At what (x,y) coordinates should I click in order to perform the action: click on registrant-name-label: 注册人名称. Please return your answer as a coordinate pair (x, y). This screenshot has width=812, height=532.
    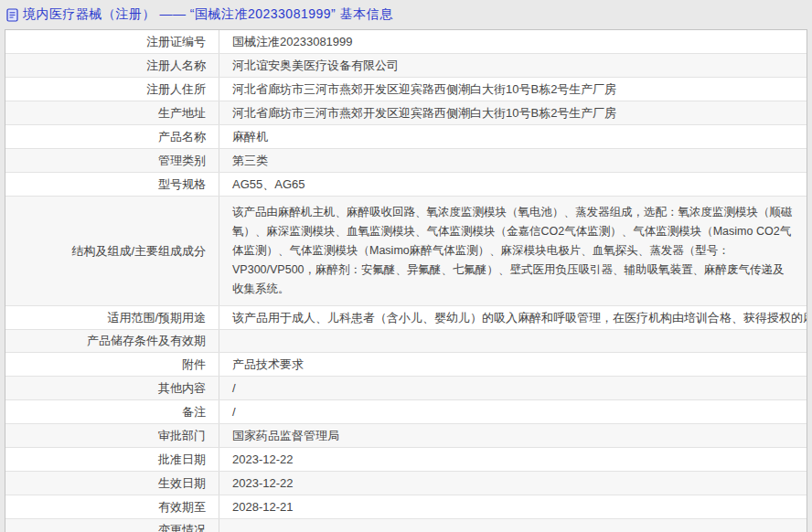
    Looking at the image, I should click on (112, 66).